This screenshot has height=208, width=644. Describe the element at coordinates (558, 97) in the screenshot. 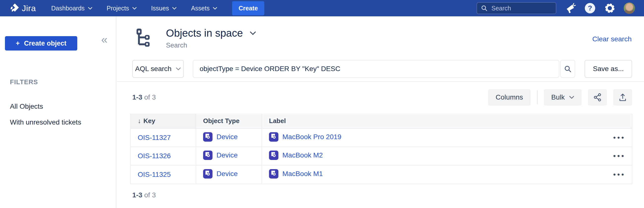

I see `bulk-button-label: Bulk` at that location.